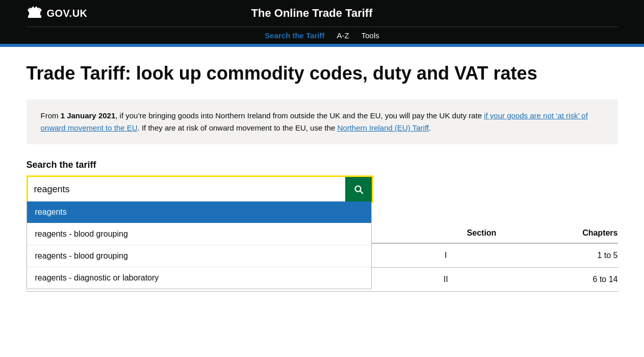  I want to click on notice-text-end: ., so click(430, 128).